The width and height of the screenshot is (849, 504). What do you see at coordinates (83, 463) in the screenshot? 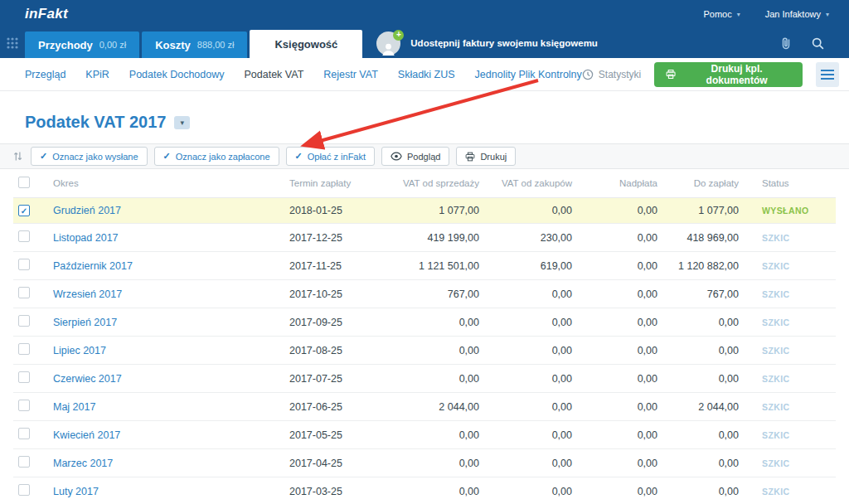
I see `period-link: Marzec 2017` at bounding box center [83, 463].